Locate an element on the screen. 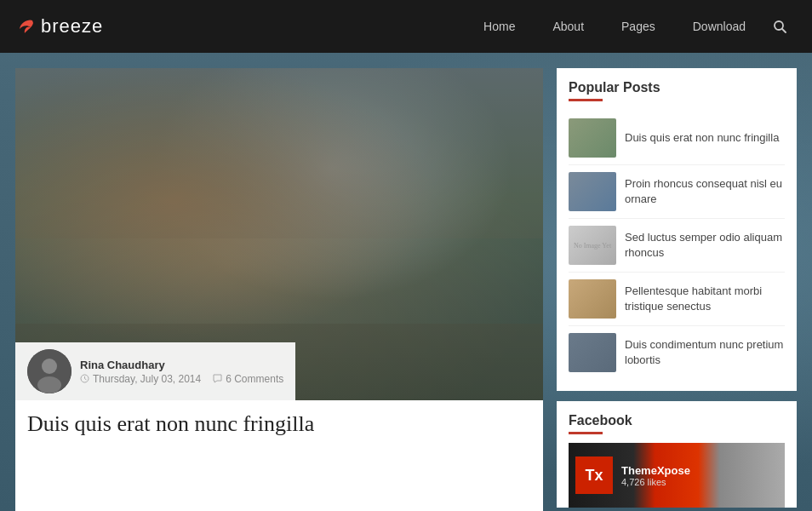 Image resolution: width=812 pixels, height=511 pixels. navbar: breeze Home About Pages Download is located at coordinates (406, 26).